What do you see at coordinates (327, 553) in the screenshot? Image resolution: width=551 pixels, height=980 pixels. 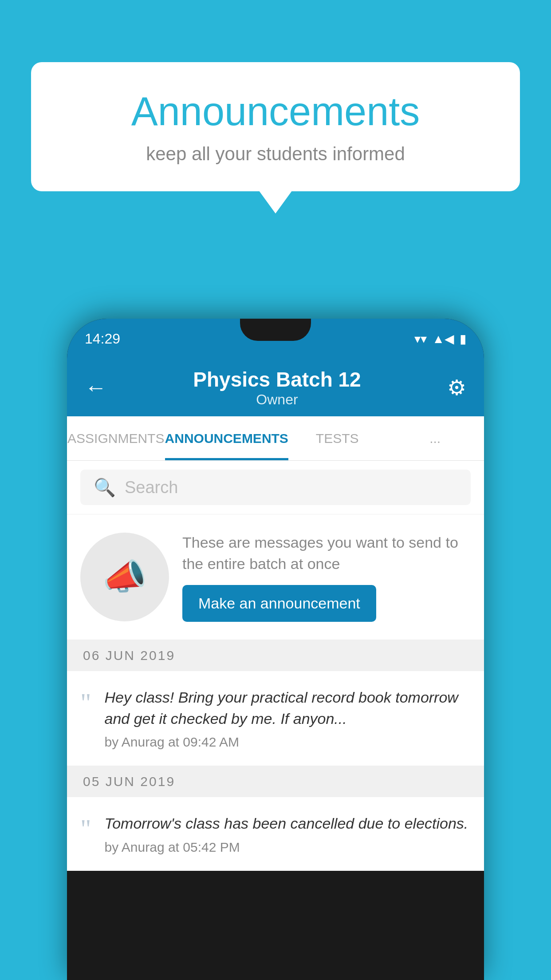 I see `promo-description: These are messages you want to send to t…` at bounding box center [327, 553].